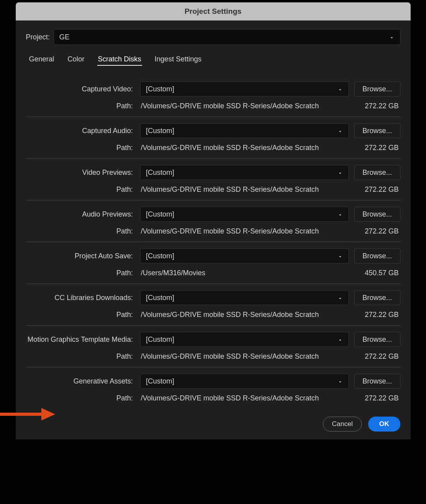 This screenshot has height=504, width=426. What do you see at coordinates (213, 180) in the screenshot?
I see `section-video_previews: Video Previews: [Custom] Browse... Path:…` at bounding box center [213, 180].